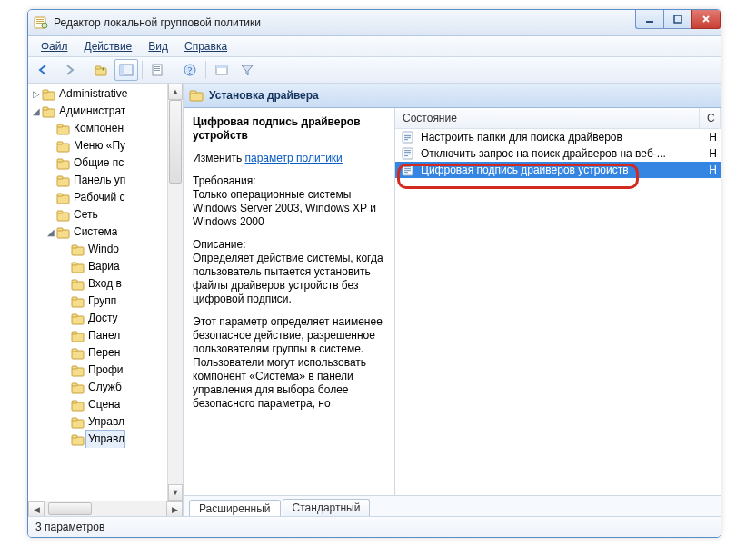  I want to click on minimize-button, so click(649, 20).